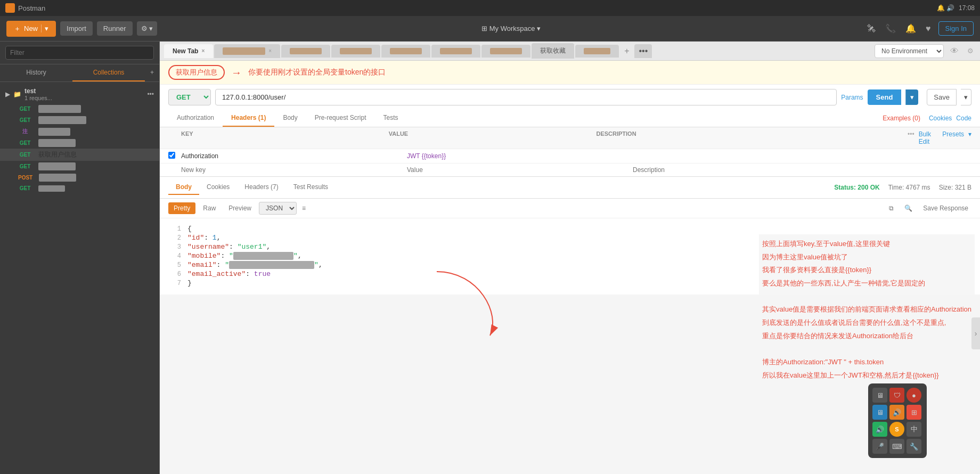  What do you see at coordinates (867, 337) in the screenshot?
I see `annotation-line-7: 重点是你要结合的情况来发送Authorization给后台` at bounding box center [867, 337].